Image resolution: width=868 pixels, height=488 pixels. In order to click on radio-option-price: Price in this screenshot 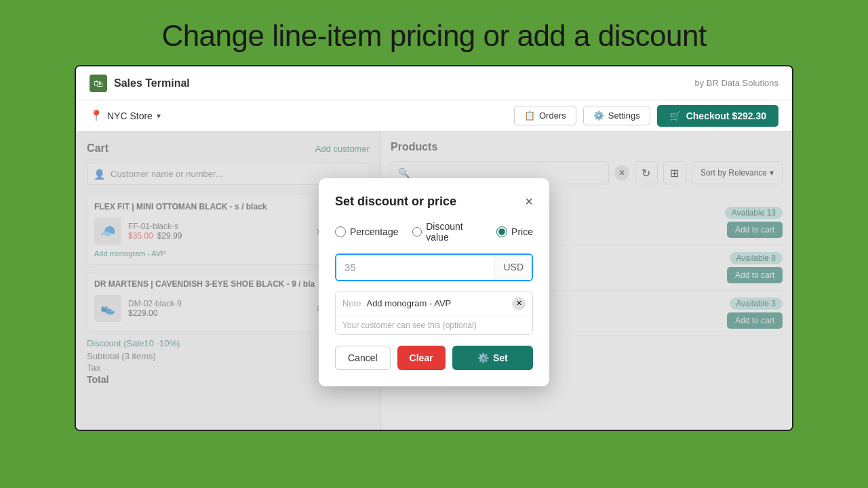, I will do `click(515, 232)`.